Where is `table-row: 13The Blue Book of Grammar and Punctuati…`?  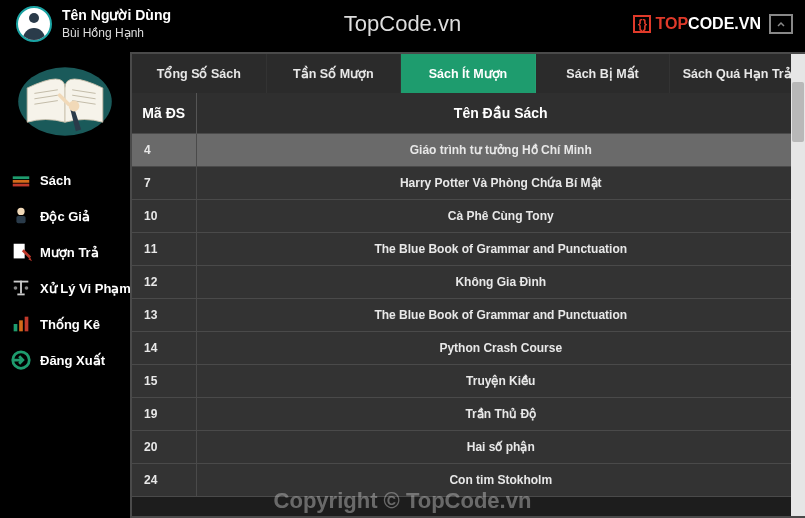 table-row: 13The Blue Book of Grammar and Punctuati… is located at coordinates (468, 316).